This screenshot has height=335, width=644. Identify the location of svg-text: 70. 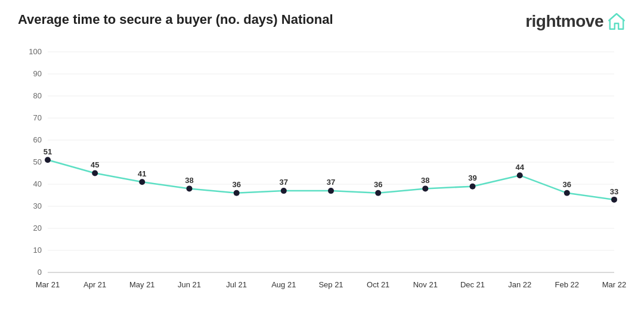
(38, 118).